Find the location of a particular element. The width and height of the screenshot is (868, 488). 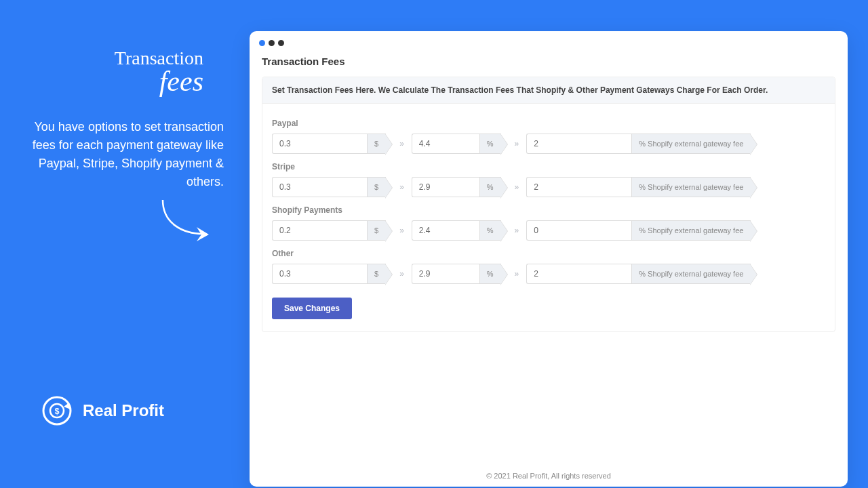

gateway-label: Paypal is located at coordinates (549, 123).